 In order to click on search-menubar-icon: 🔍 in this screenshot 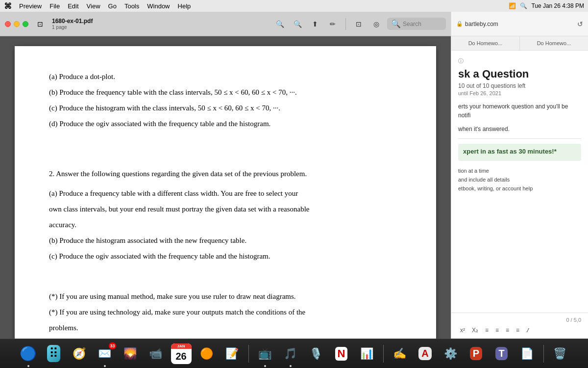, I will do `click(523, 6)`.